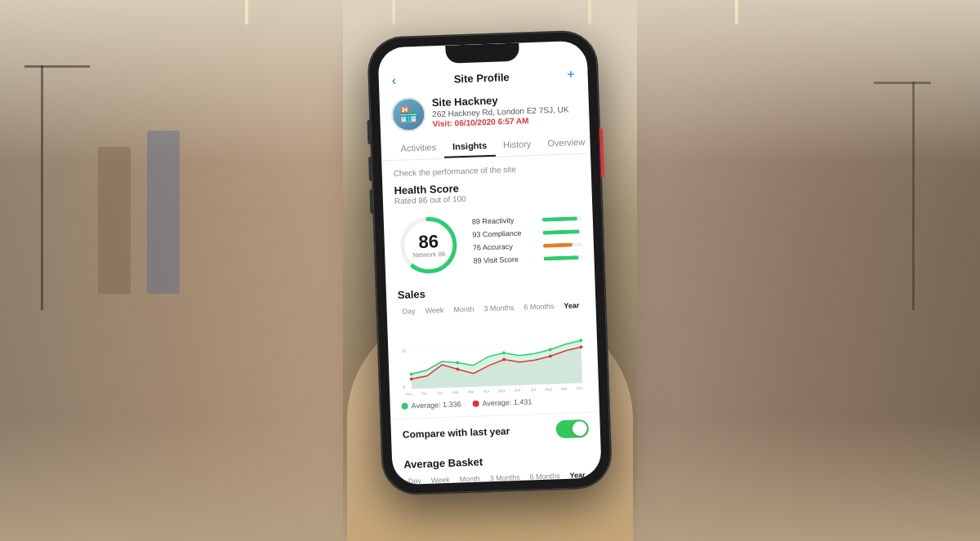 The image size is (980, 541). What do you see at coordinates (484, 113) in the screenshot?
I see `site-info: Site Hackney 262 Hackney Rd, London E2 7…` at bounding box center [484, 113].